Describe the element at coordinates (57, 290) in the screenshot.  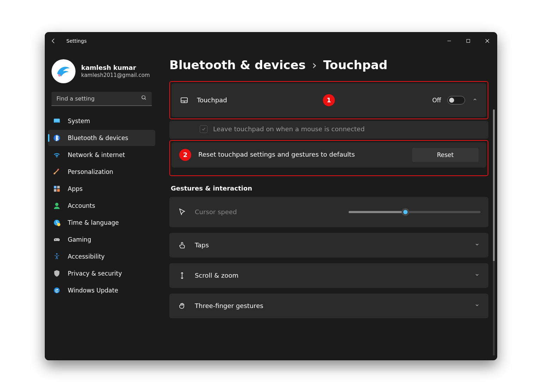
I see `update-icon` at that location.